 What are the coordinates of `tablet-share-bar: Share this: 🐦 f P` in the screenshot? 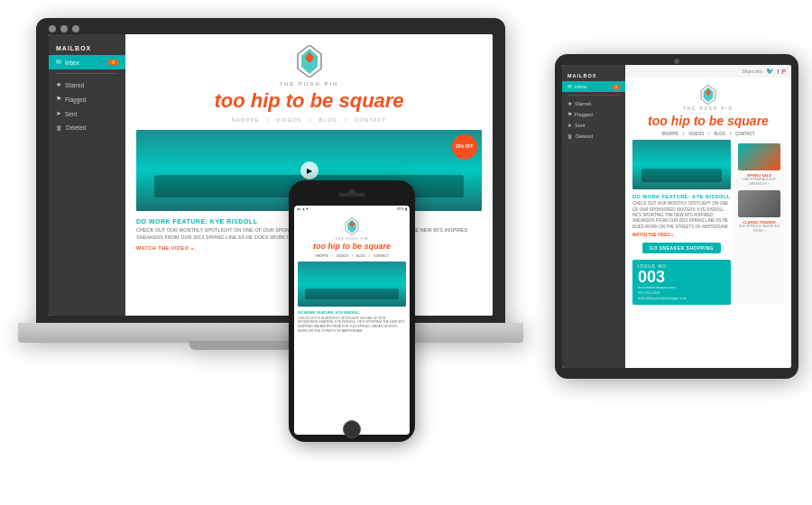 It's located at (708, 71).